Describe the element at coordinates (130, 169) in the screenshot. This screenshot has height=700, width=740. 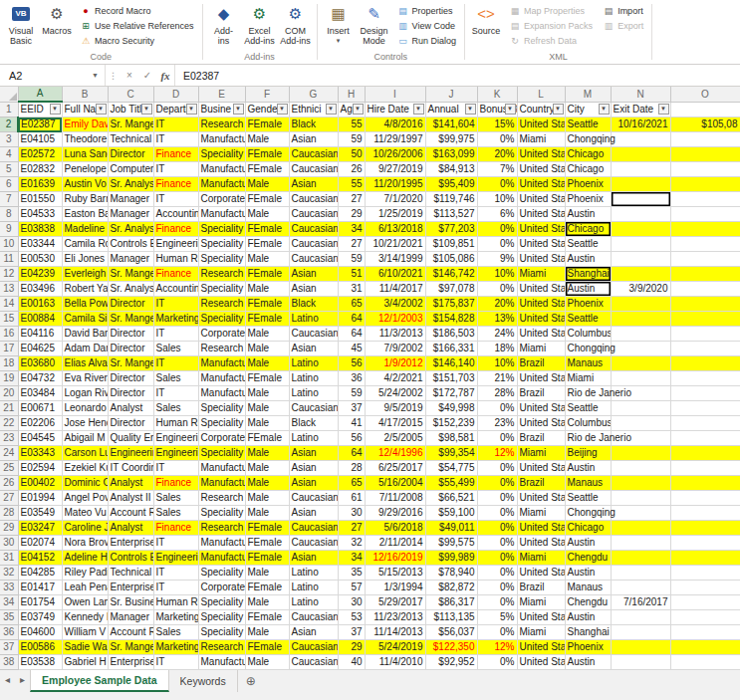
I see `cell-C5: Computer` at that location.